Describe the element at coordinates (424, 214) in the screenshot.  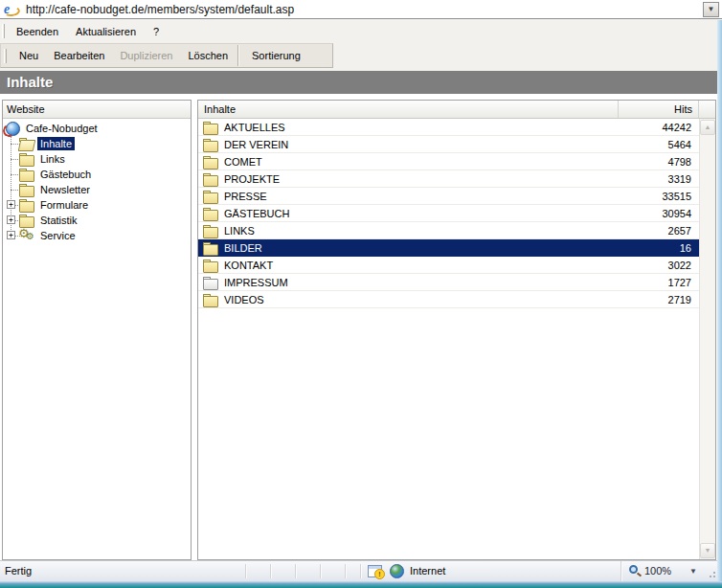
I see `row-name: GÄSTEBUCH` at that location.